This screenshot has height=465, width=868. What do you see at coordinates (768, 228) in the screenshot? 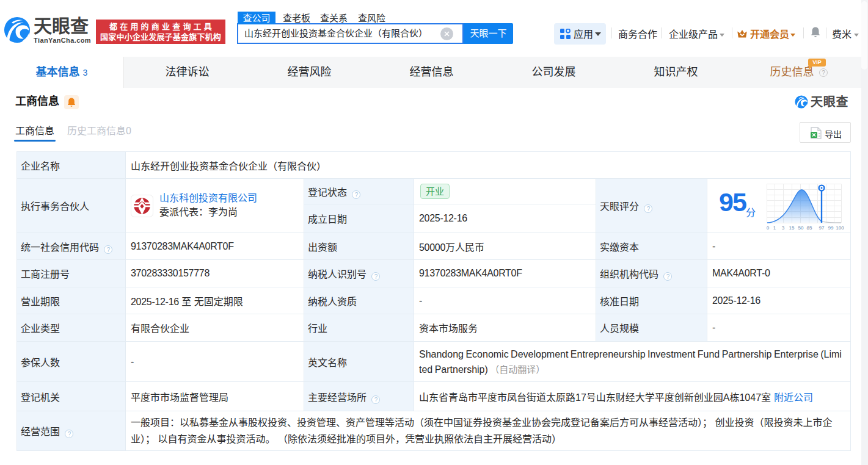
I see `svg-text: 0` at bounding box center [768, 228].